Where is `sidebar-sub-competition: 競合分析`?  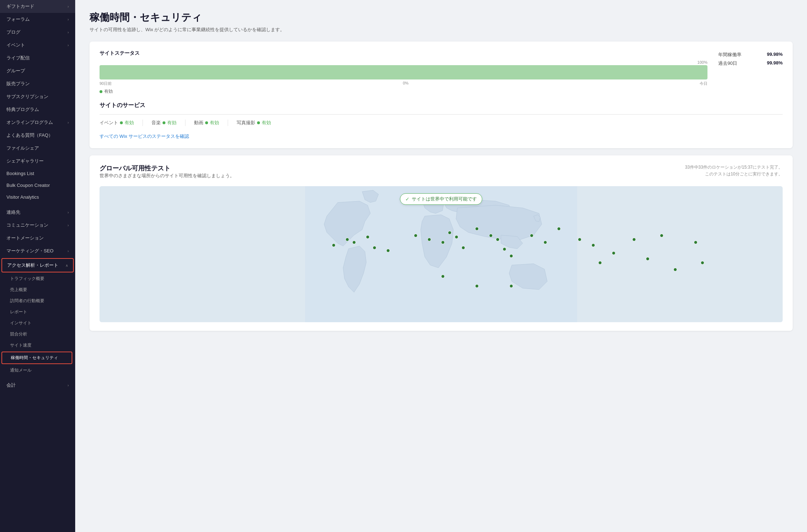 sidebar-sub-competition: 競合分析 is located at coordinates (38, 334).